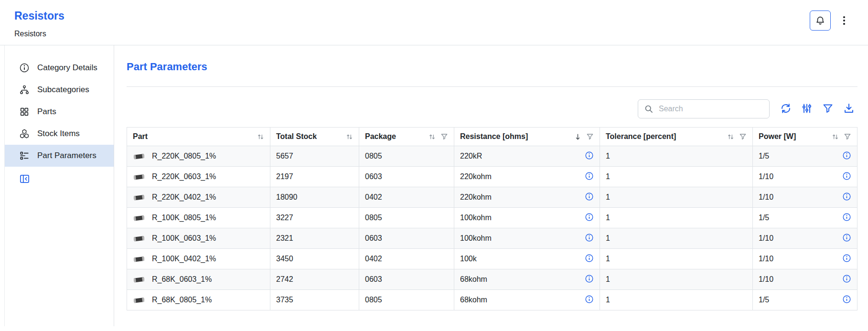  I want to click on column-header-package: Package, so click(407, 137).